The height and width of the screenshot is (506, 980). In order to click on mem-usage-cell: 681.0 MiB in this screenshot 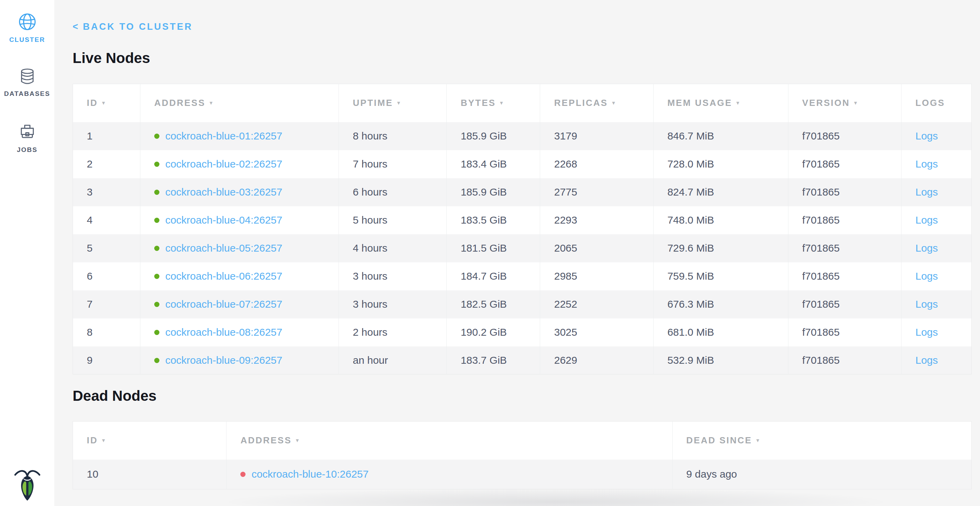, I will do `click(721, 332)`.